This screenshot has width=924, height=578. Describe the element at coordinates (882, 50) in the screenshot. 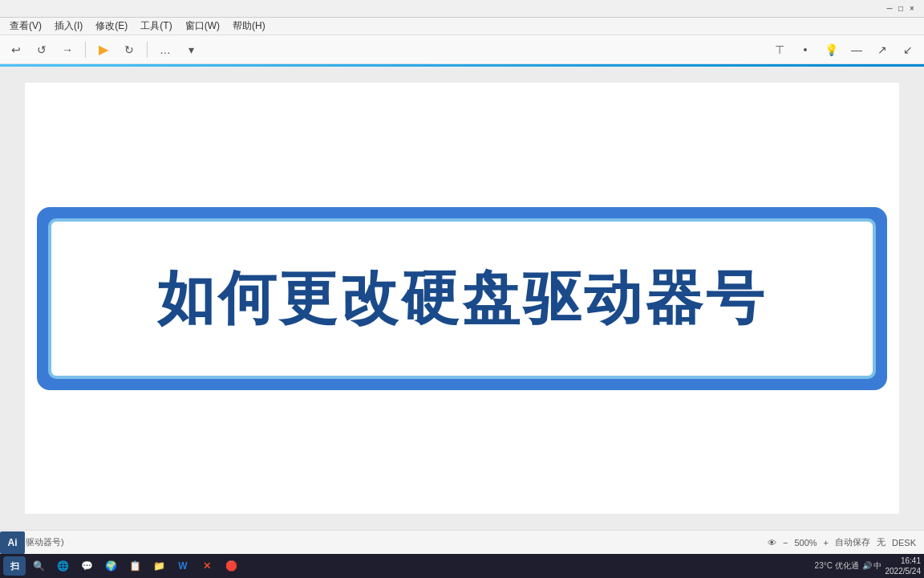

I see `expand-button: ↗` at that location.